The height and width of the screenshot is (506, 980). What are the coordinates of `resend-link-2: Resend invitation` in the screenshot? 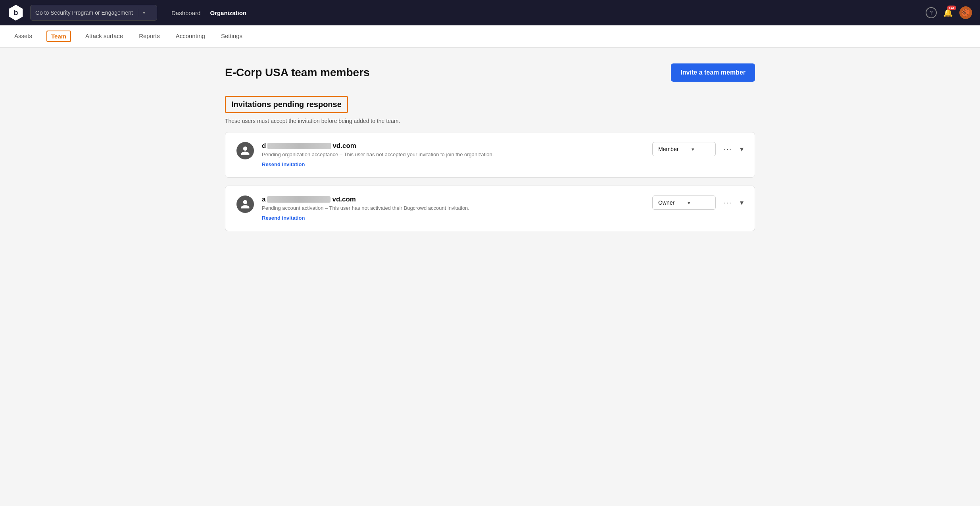 It's located at (283, 218).